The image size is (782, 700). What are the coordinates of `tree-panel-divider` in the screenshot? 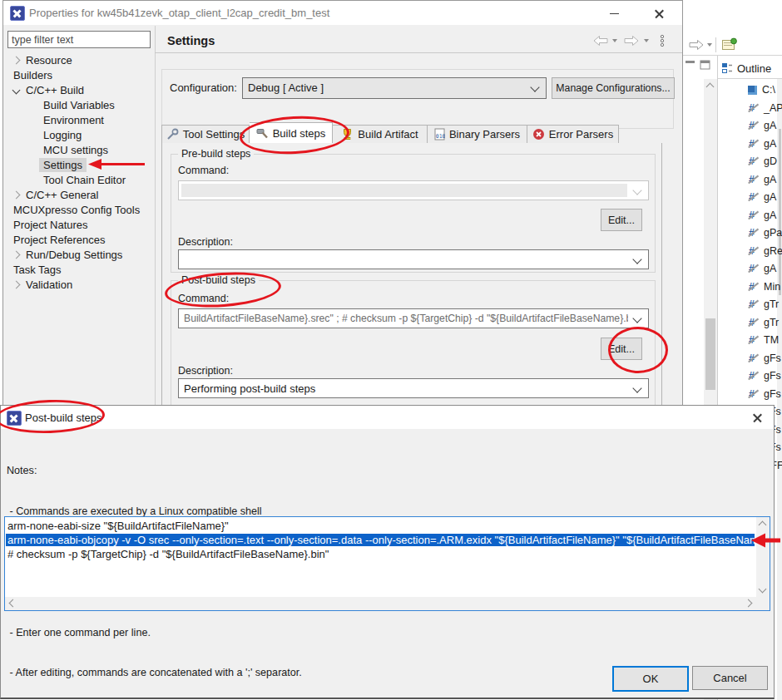 It's located at (155, 217).